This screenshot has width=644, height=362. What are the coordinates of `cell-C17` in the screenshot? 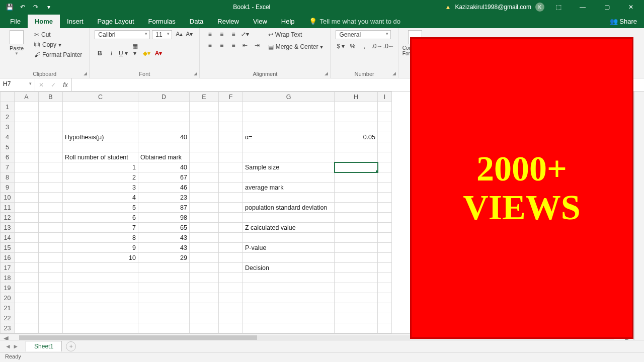 It's located at (101, 268).